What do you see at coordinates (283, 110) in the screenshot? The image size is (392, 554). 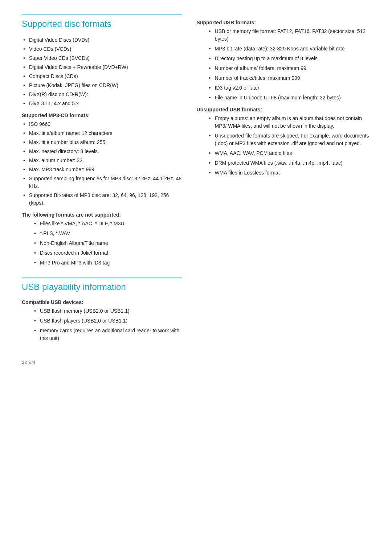 I see `unsupported-usb-title: Unsupported USB formats:` at bounding box center [283, 110].